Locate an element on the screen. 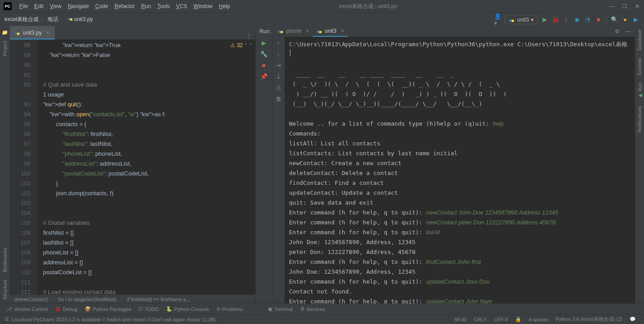 This screenshot has width=644, height=324. rail-sciview: SciView is located at coordinates (640, 66).